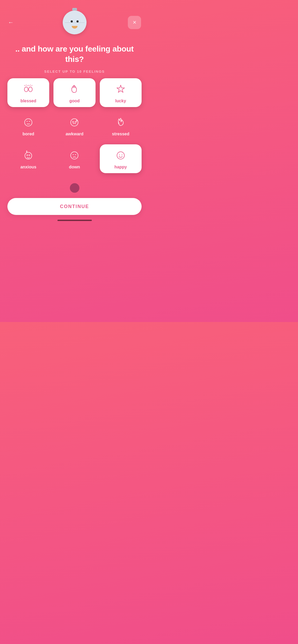  What do you see at coordinates (75, 188) in the screenshot?
I see `dot-active` at bounding box center [75, 188].